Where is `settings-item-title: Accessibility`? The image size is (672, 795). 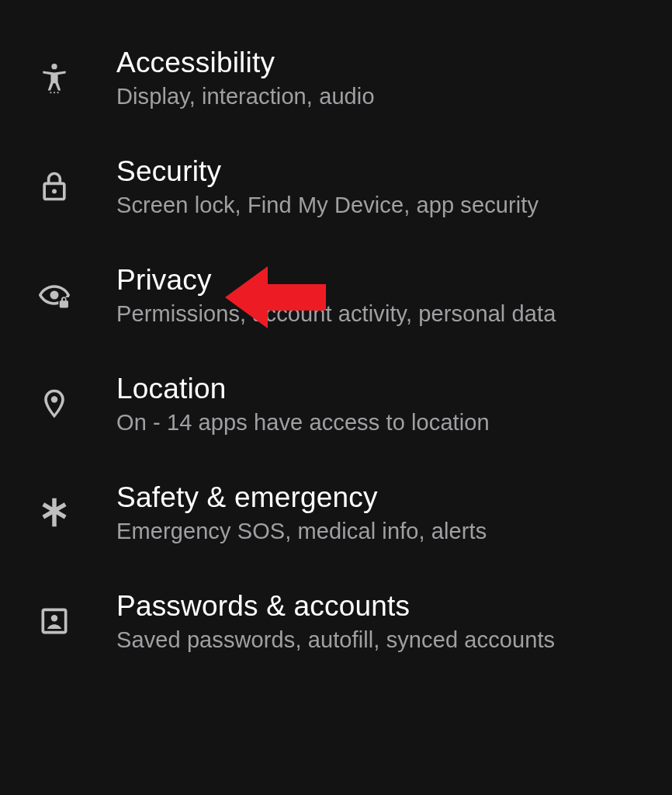 settings-item-title: Accessibility is located at coordinates (245, 63).